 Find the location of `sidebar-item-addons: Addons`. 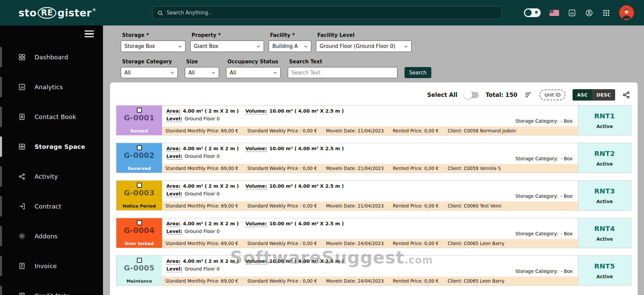

sidebar-item-addons: Addons is located at coordinates (52, 236).